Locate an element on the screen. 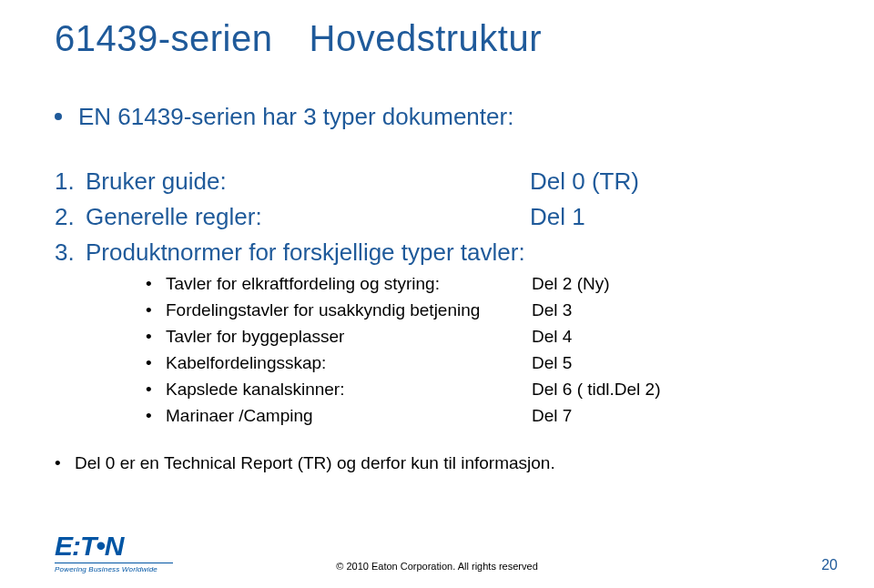 This screenshot has height=588, width=874. sub-item: • Fordelingstavler for usakkyndig betjen… is located at coordinates (483, 310).